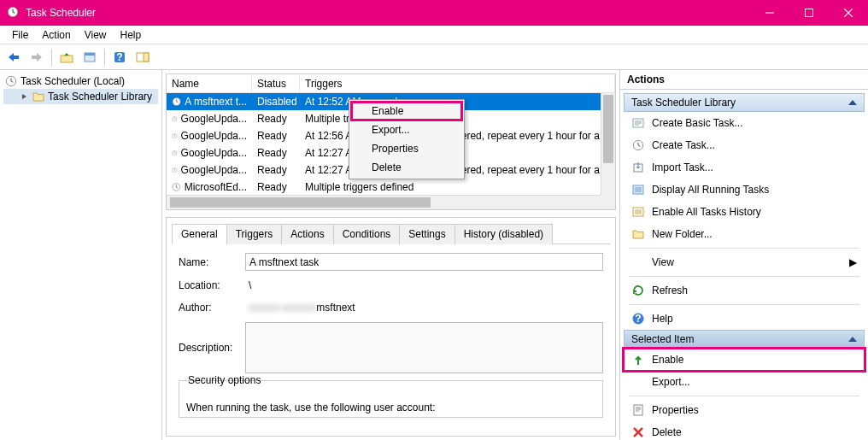 The image size is (868, 440). I want to click on task-row: MicrosoftEd...ReadyMultiple triggers def…, so click(384, 186).